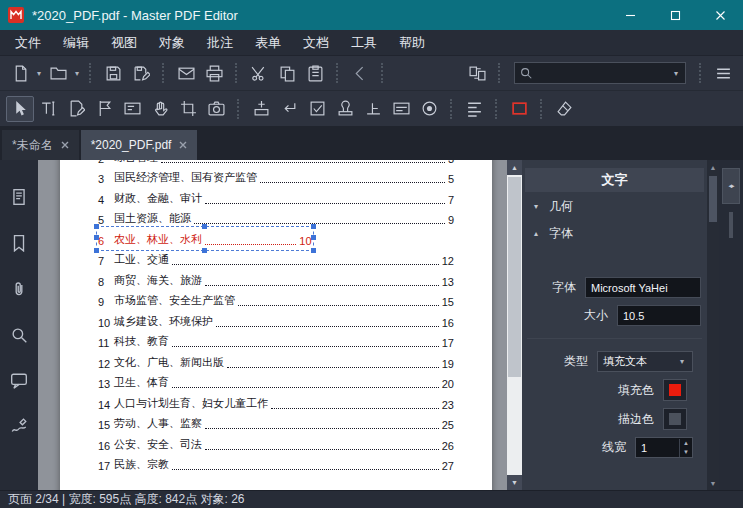 This screenshot has height=508, width=743. What do you see at coordinates (675, 390) in the screenshot?
I see `fill-color-swatch` at bounding box center [675, 390].